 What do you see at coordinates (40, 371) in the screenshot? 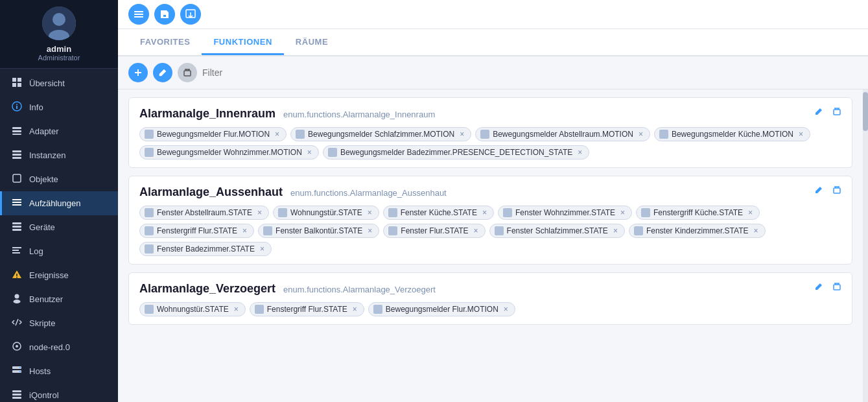
I see `sidebar-label-hosts: Hosts` at bounding box center [40, 371].